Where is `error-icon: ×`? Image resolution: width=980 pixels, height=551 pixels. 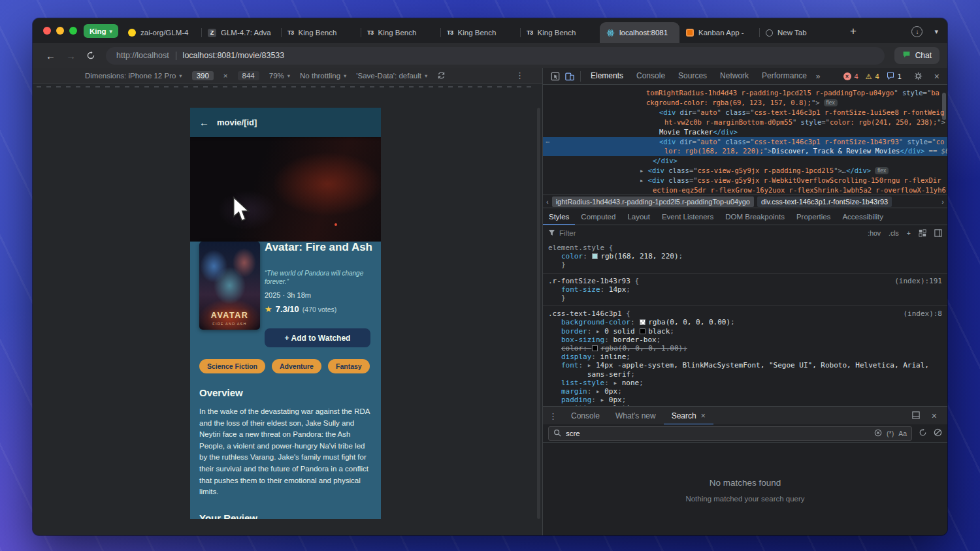 error-icon: × is located at coordinates (847, 76).